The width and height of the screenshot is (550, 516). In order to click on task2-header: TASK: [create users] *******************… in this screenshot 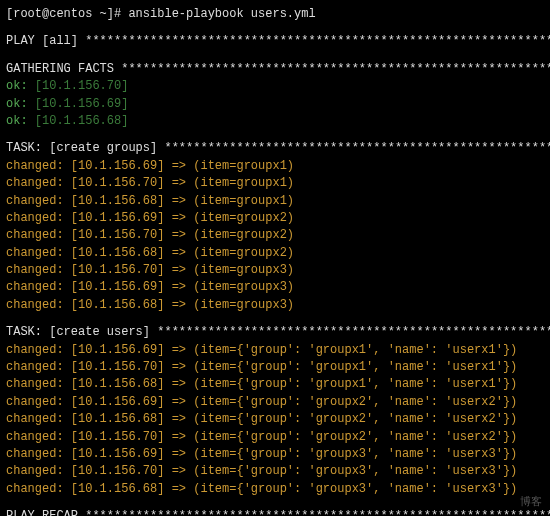, I will do `click(275, 332)`.